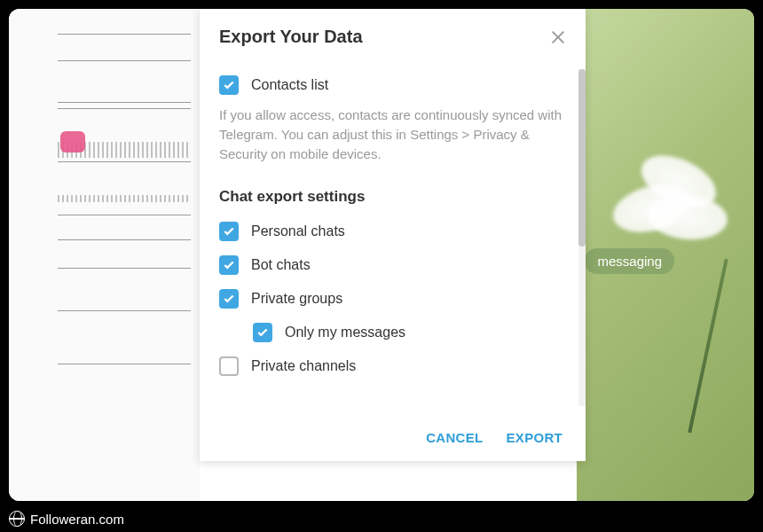  What do you see at coordinates (630, 261) in the screenshot?
I see `messaging-badge: messaging` at bounding box center [630, 261].